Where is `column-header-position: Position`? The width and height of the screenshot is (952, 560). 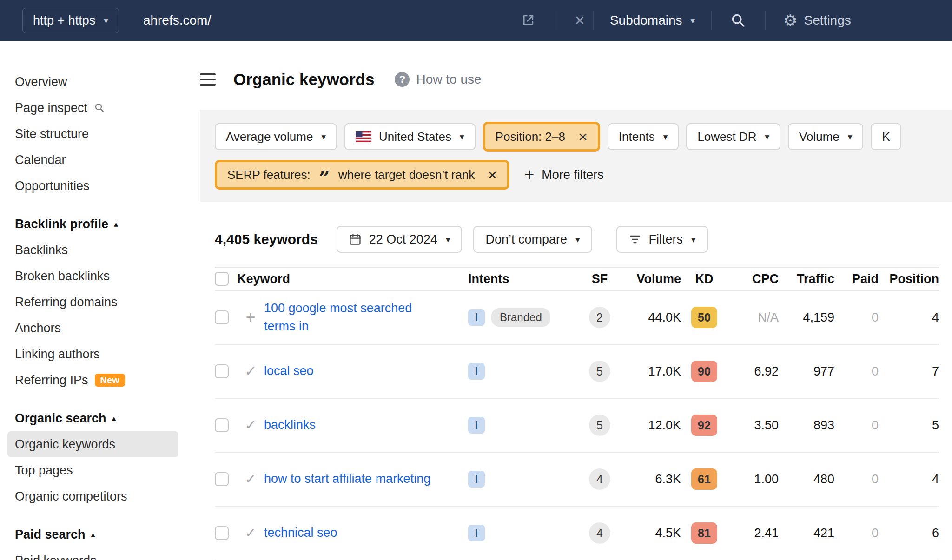 column-header-position: Position is located at coordinates (915, 279).